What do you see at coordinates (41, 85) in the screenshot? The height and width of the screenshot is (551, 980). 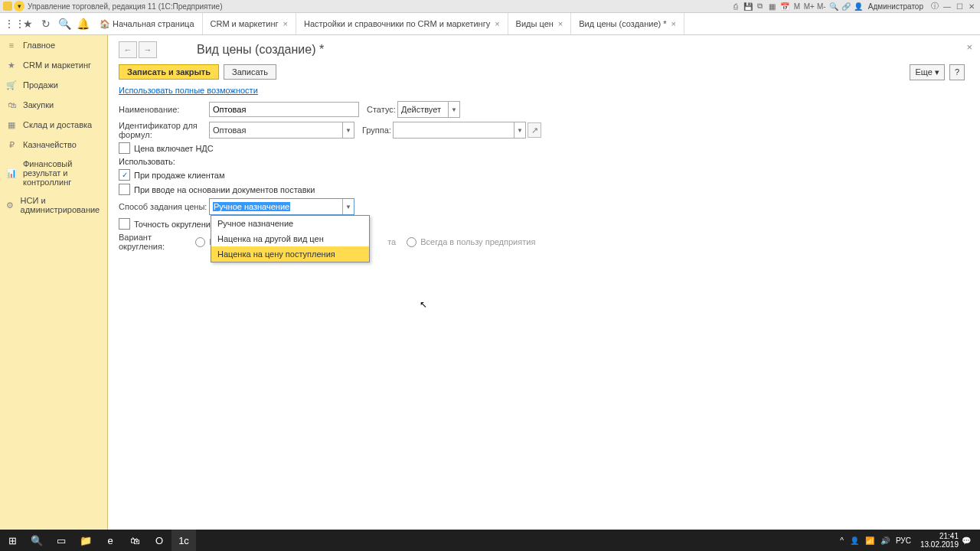 I see `sidebar-item-label: Продажи` at bounding box center [41, 85].